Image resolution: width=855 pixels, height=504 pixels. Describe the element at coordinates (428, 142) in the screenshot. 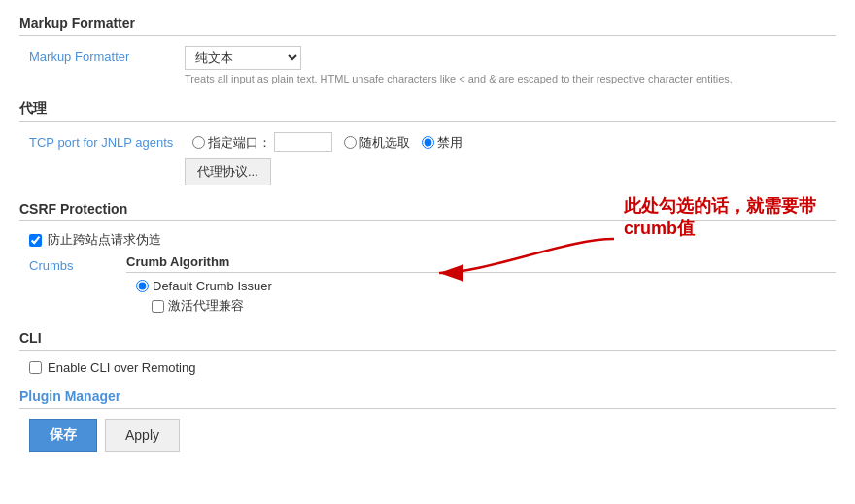

I see `proxy-radio-row: TCP port for JNLP agents 指定端口： 随机选取 禁用` at that location.